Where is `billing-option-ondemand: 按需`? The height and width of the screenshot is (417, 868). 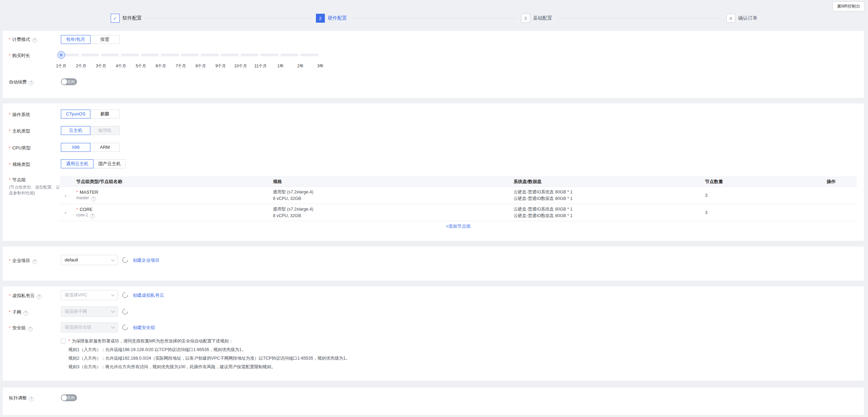 billing-option-ondemand: 按需 is located at coordinates (105, 40).